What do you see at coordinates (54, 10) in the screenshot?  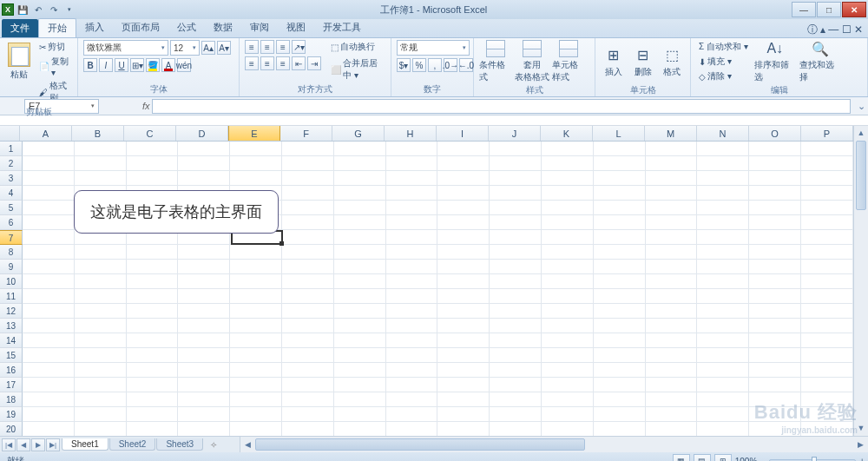 I see `qat-redo-icon: ↷` at bounding box center [54, 10].